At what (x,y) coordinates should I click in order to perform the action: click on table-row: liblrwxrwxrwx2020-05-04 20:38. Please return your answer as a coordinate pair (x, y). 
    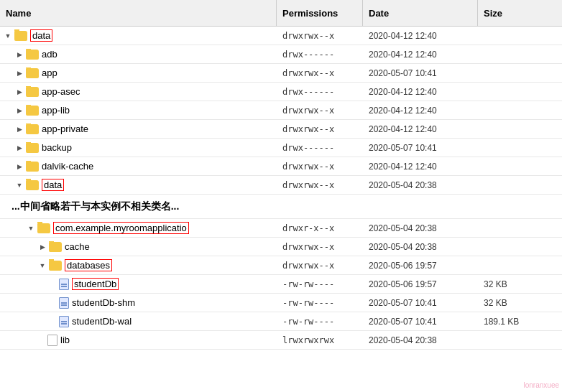
    Looking at the image, I should click on (281, 340).